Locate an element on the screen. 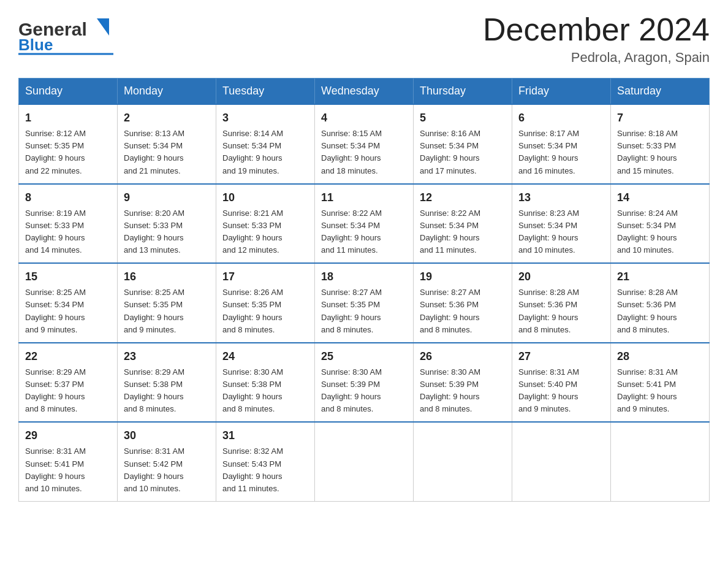 Image resolution: width=728 pixels, height=563 pixels. day-info: Sunrise: 8:17 AMSunset: 5:34 PMDaylight:… is located at coordinates (561, 152).